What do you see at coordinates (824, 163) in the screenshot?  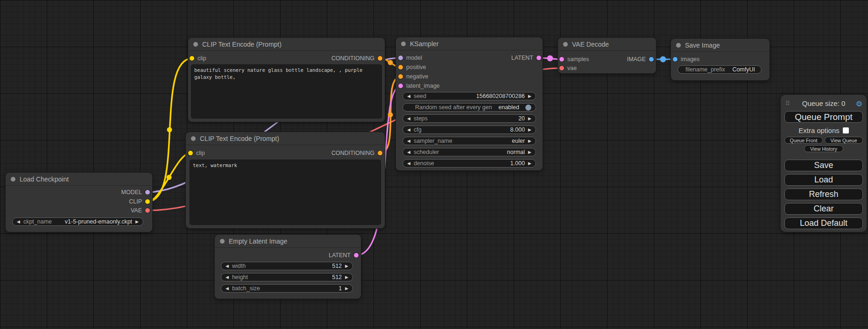 I see `queue-panel: ⠿ Queue size: 0 ⚙ Queue Prompt Extra opt…` at bounding box center [824, 163].